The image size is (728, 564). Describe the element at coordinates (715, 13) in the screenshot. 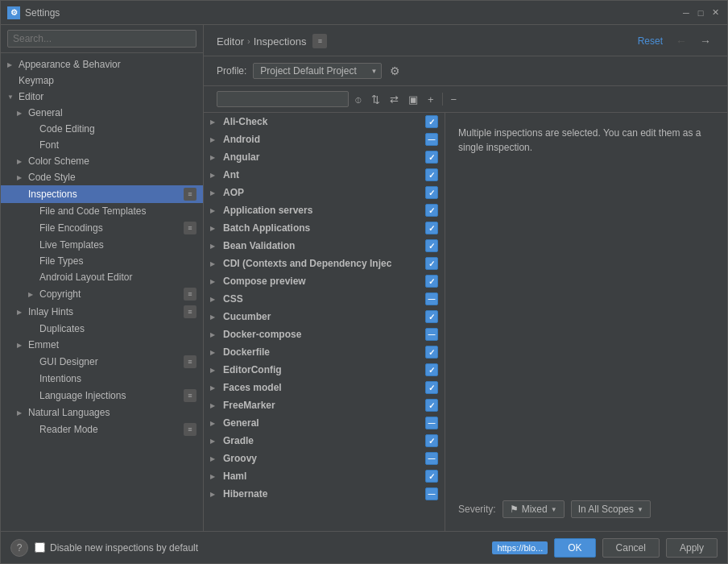

I see `close-button: ✕` at that location.